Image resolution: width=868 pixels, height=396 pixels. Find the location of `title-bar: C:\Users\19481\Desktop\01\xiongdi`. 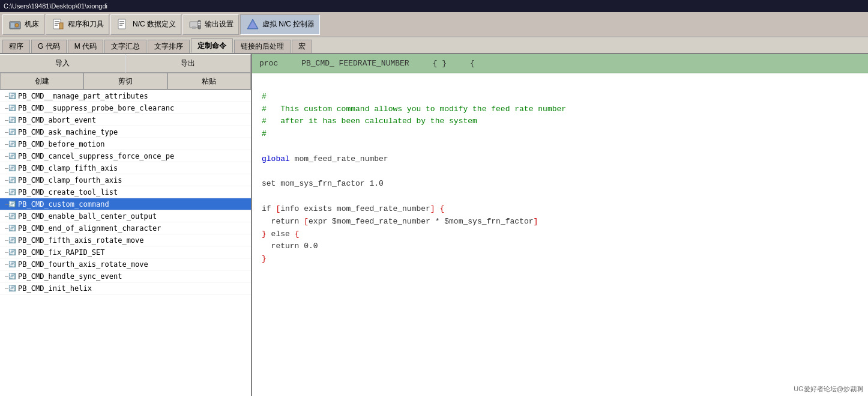

title-bar: C:\Users\19481\Desktop\01\xiongdi is located at coordinates (434, 6).